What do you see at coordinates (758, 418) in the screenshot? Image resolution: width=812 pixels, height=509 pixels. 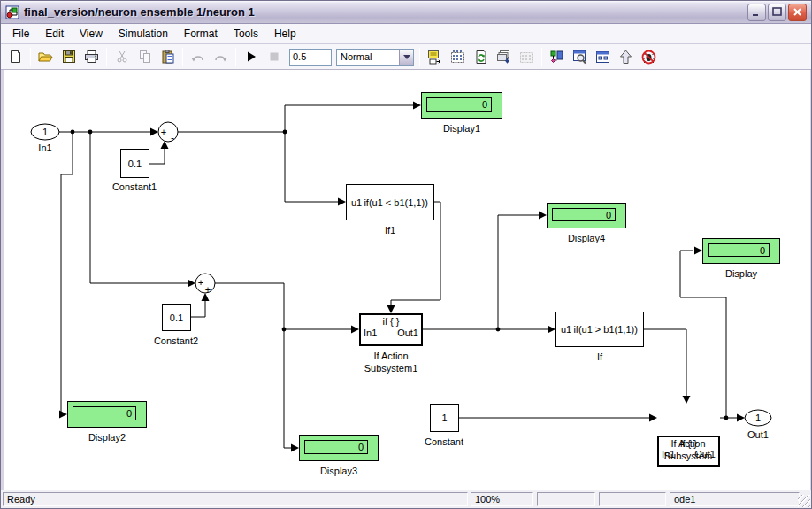 I see `outport-block-out1: 1` at bounding box center [758, 418].